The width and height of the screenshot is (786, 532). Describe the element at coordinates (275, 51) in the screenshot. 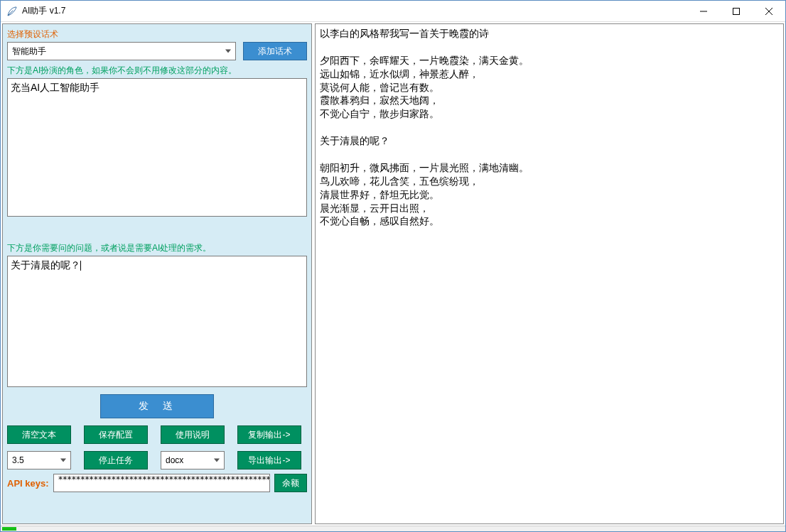

I see `add-preset-button: 添加话术` at that location.